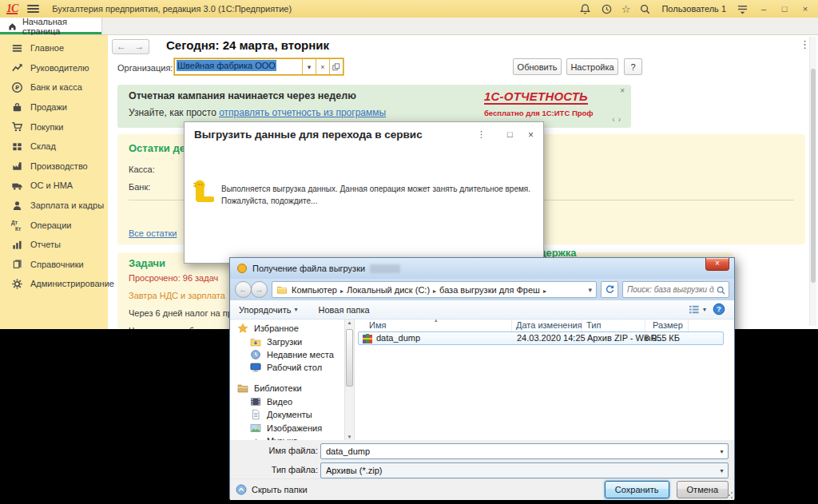 The height and width of the screenshot is (504, 818). What do you see at coordinates (18, 228) in the screenshot?
I see `svg-text: Кт` at bounding box center [18, 228].